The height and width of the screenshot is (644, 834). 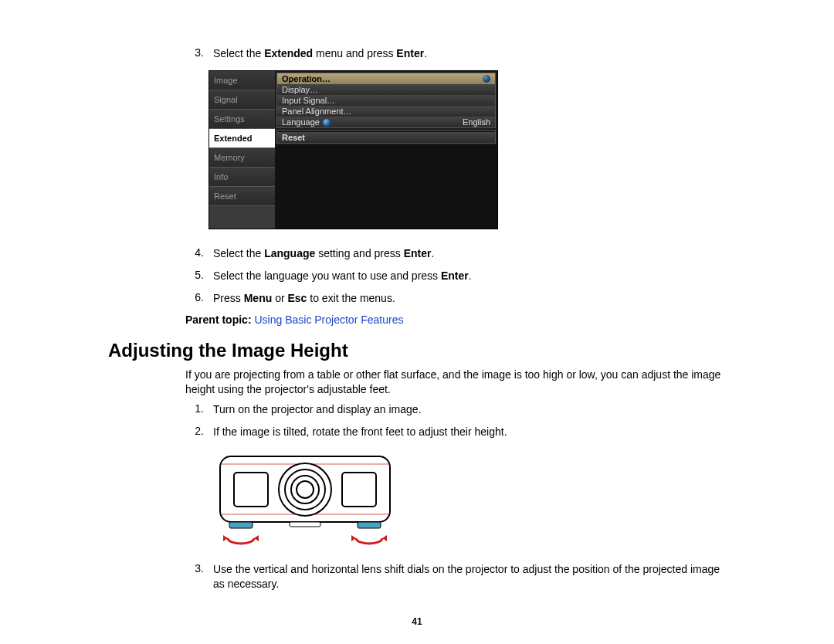 I want to click on osd-left-reset: Reset, so click(x=242, y=196).